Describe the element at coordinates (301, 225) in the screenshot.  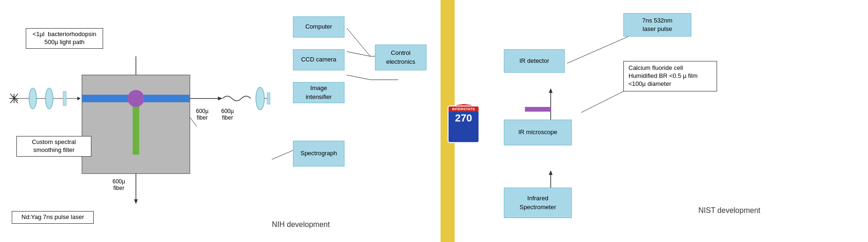
I see `nih-section-label: NIH development` at that location.